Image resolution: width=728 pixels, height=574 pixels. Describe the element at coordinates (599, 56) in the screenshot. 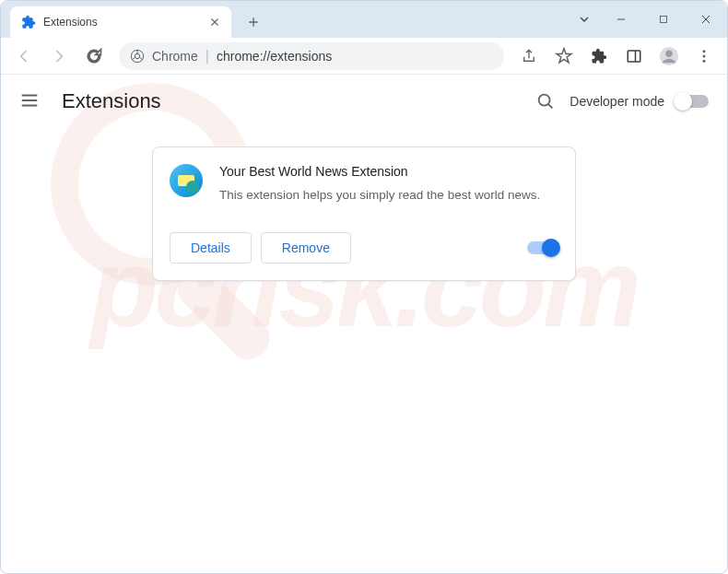

I see `extensions-button` at that location.